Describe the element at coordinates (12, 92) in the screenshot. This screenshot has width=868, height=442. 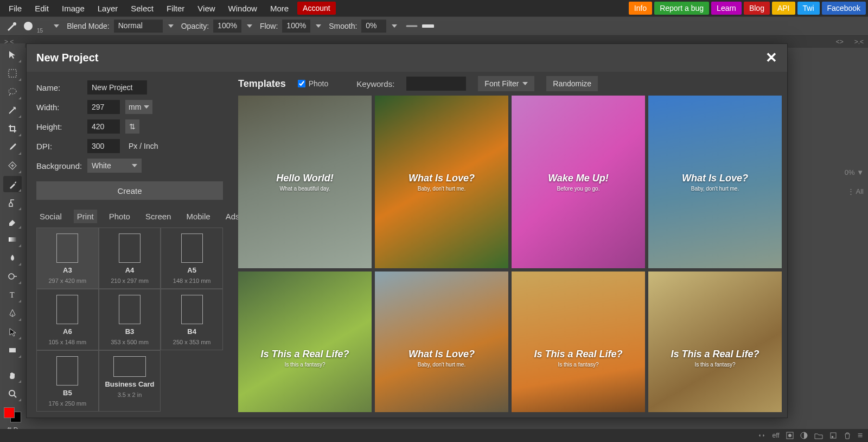
I see `lasso-tool` at that location.